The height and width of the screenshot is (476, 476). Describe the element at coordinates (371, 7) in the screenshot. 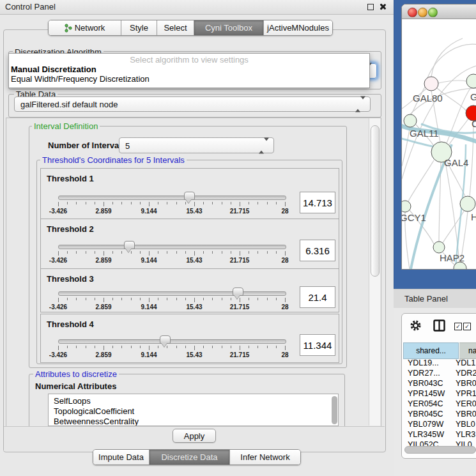

I see `float-window-icon` at that location.